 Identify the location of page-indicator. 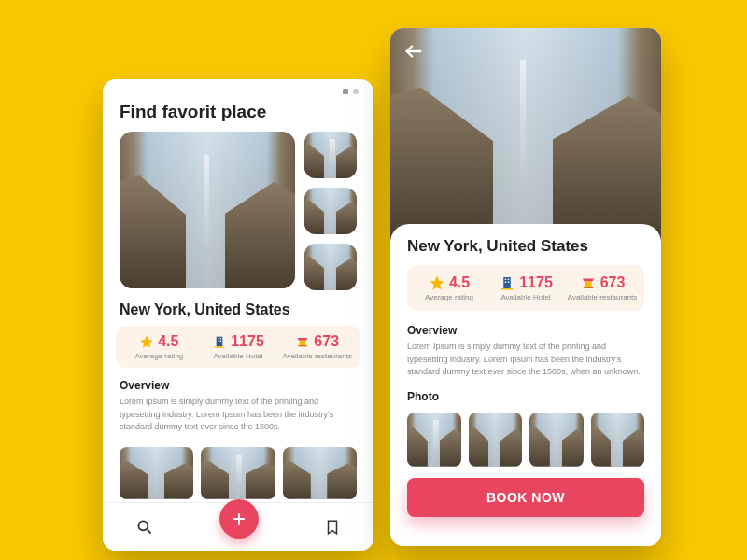
(351, 91).